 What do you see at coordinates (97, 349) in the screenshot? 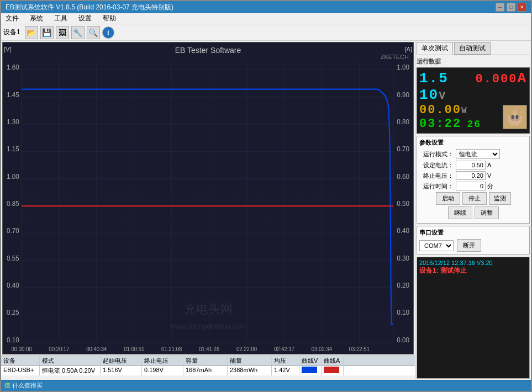
I see `svg-text: 00:40:34` at bounding box center [97, 349].